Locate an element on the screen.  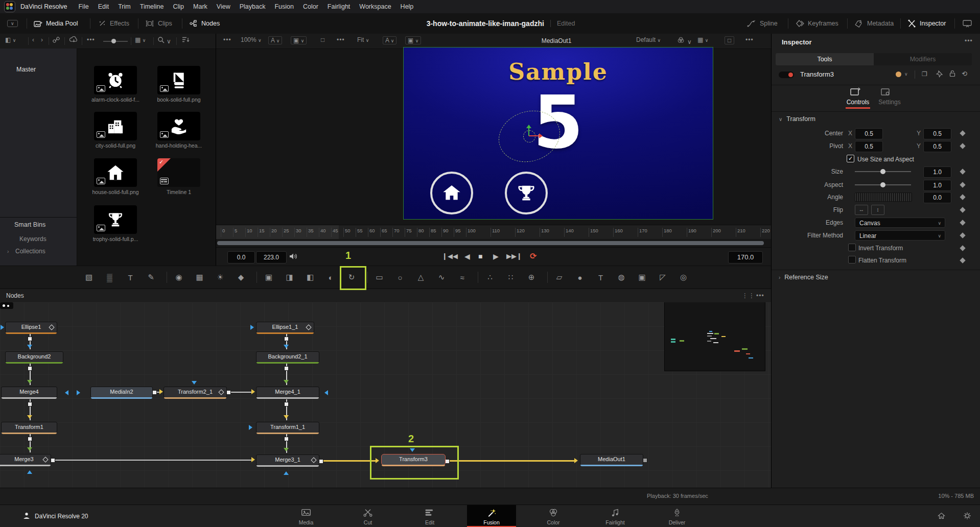
color-wheel-icon is located at coordinates (681, 40).